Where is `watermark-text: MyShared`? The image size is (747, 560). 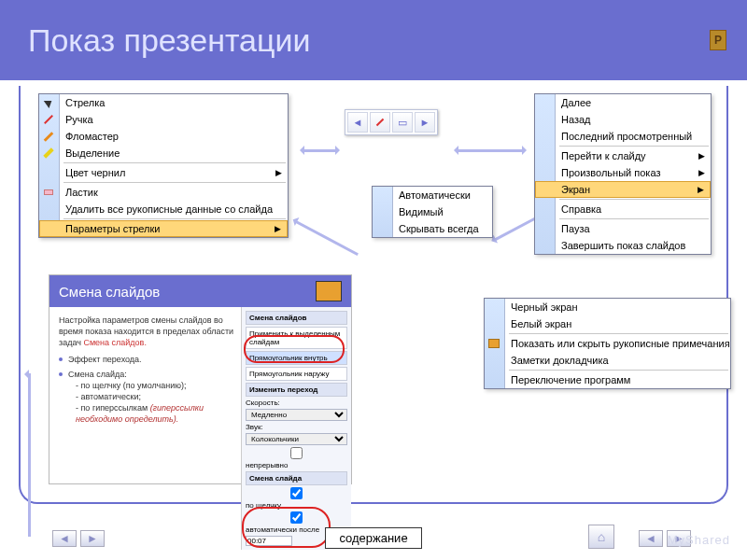 watermark-text: MyShared is located at coordinates (698, 539).